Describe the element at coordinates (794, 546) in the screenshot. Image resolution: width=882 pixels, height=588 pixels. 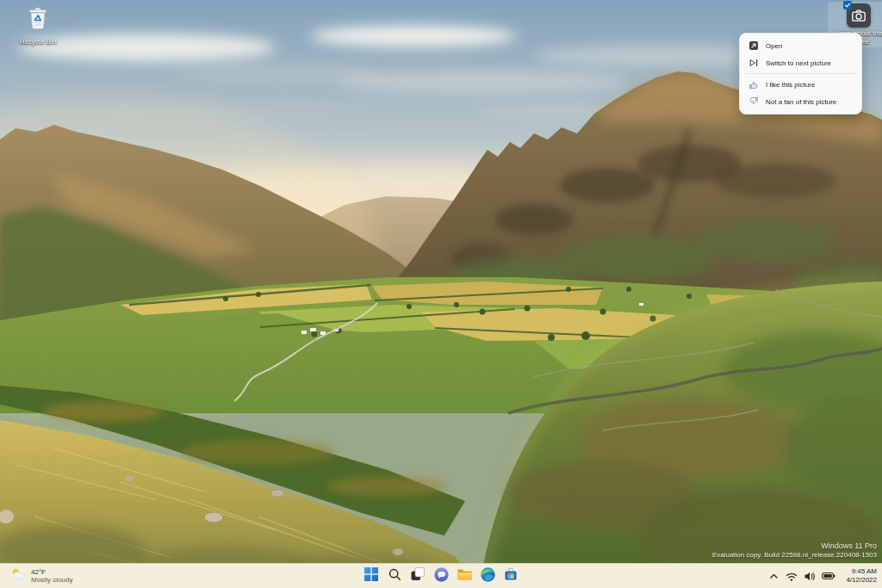
I see `watermark-edition: Windows 11 Pro` at that location.